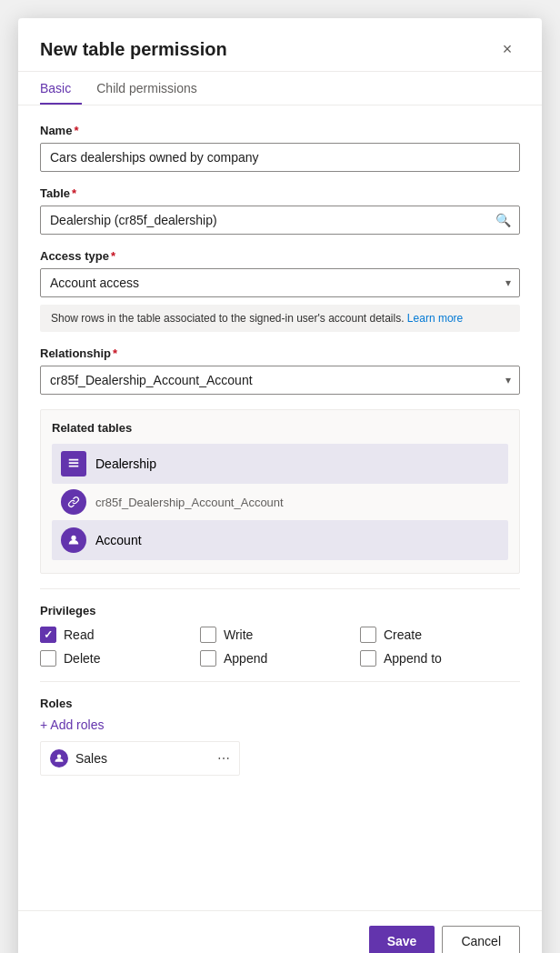  What do you see at coordinates (481, 939) in the screenshot?
I see `cancel-button: Cancel` at bounding box center [481, 939].